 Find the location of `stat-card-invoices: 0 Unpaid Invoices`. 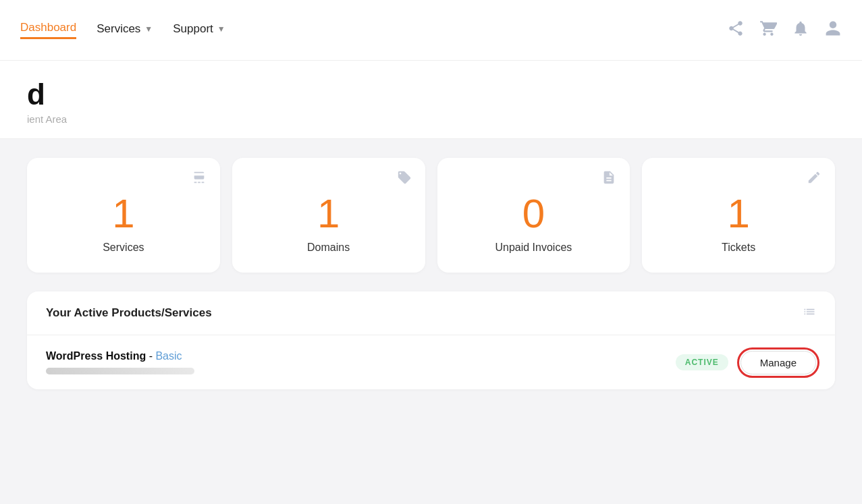

stat-card-invoices: 0 Unpaid Invoices is located at coordinates (534, 215).